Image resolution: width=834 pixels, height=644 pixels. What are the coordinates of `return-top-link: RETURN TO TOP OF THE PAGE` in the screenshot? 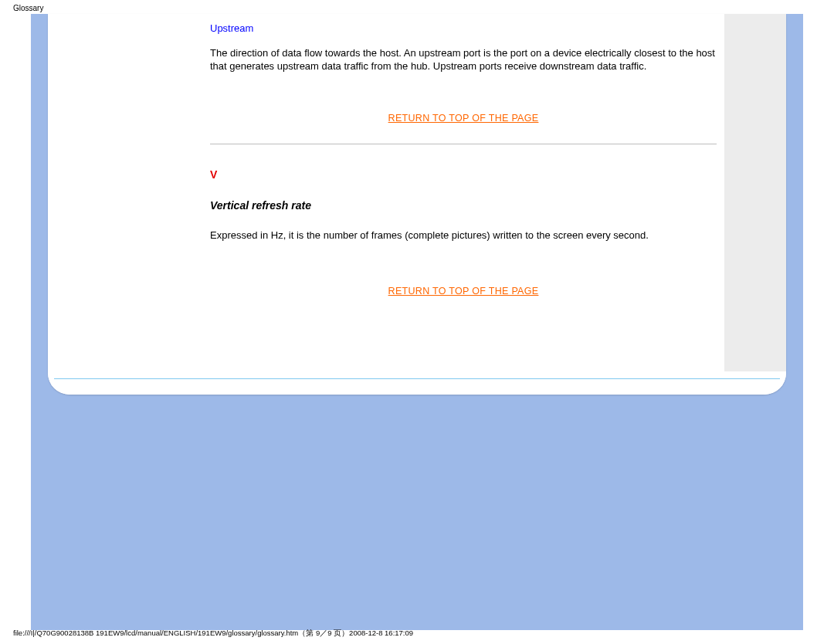 It's located at (463, 119).